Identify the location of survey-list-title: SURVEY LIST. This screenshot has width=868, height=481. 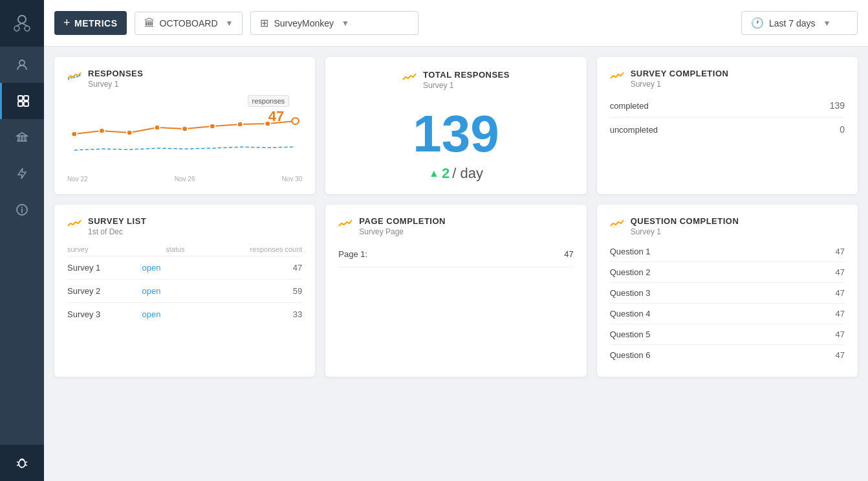
(117, 221).